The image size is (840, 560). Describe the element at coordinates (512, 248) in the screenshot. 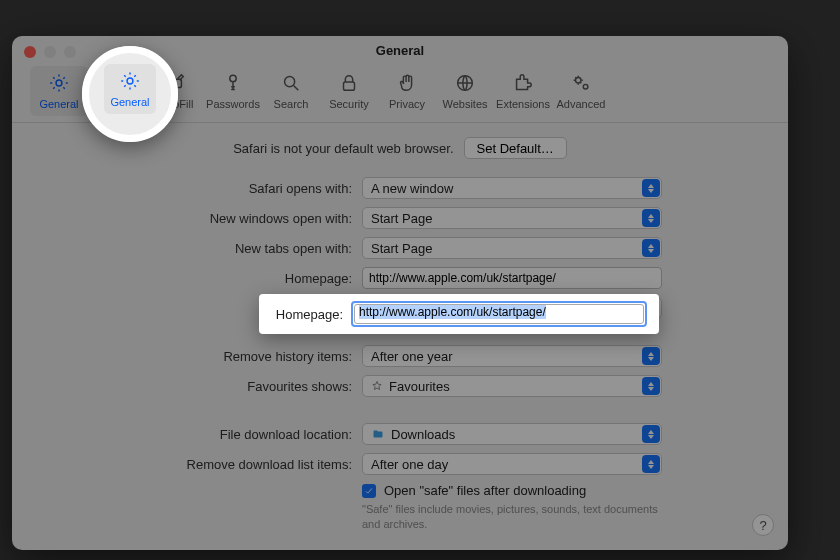

I see `select-new-tabs: Start Page` at that location.